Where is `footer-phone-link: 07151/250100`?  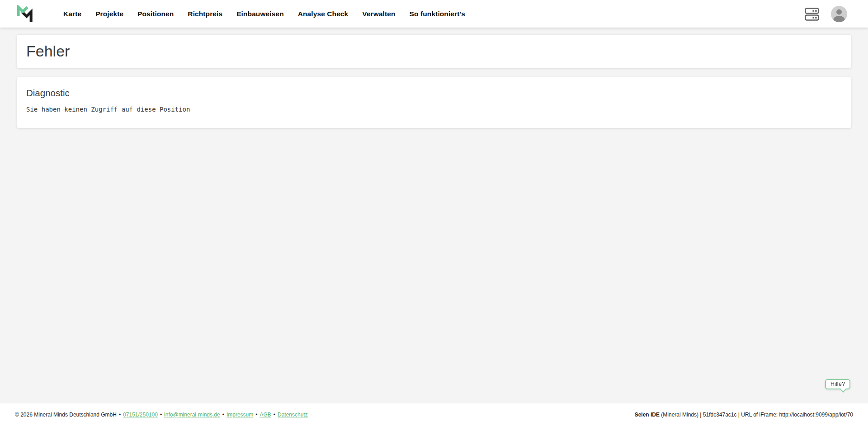 footer-phone-link: 07151/250100 is located at coordinates (140, 415).